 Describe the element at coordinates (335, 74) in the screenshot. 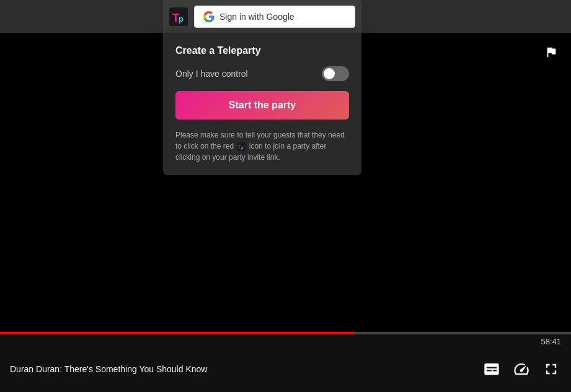

I see `only-i-have-control-toggle` at that location.